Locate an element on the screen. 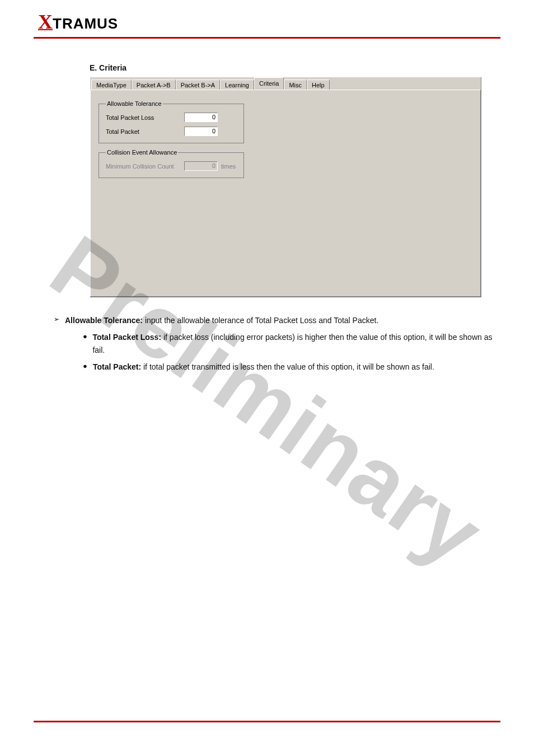 This screenshot has height=756, width=534. divider-top is located at coordinates (267, 38).